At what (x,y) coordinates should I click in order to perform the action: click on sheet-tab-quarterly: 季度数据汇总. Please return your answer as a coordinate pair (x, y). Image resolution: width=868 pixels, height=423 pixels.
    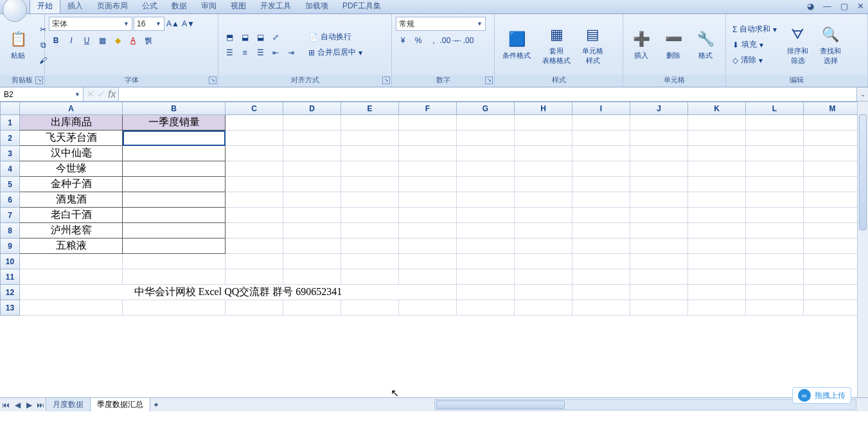
    Looking at the image, I should click on (120, 404).